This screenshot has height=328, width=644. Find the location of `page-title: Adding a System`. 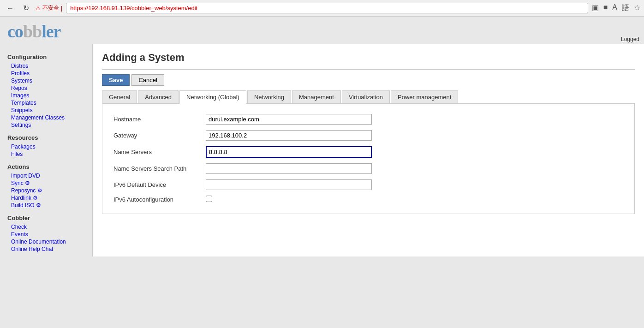

page-title: Adding a System is located at coordinates (368, 58).